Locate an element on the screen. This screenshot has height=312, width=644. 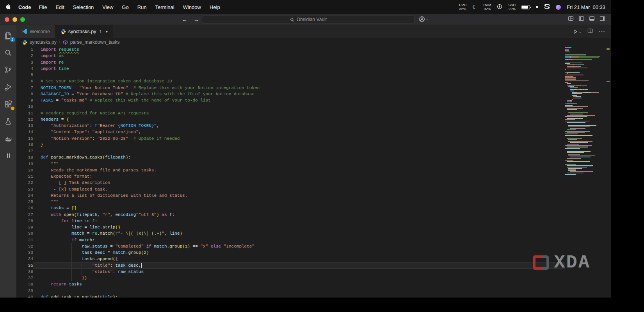
line-number: 2 is located at coordinates (25, 56).